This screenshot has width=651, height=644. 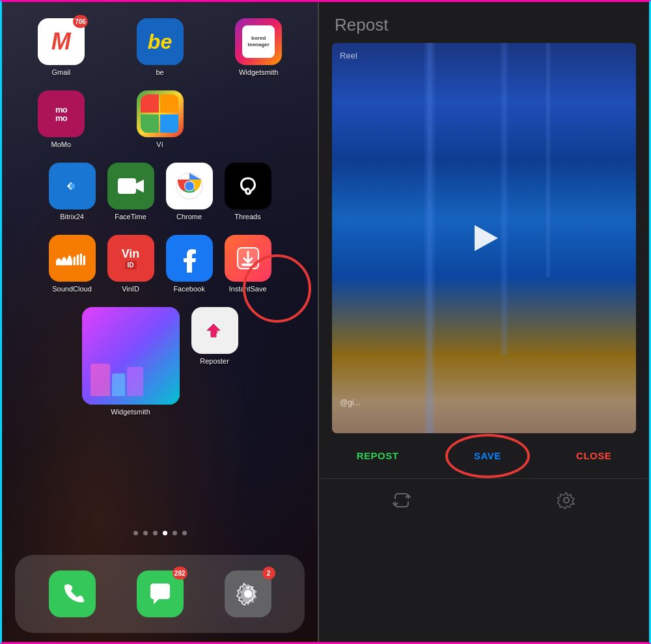 I want to click on reel-label: Reel, so click(x=349, y=56).